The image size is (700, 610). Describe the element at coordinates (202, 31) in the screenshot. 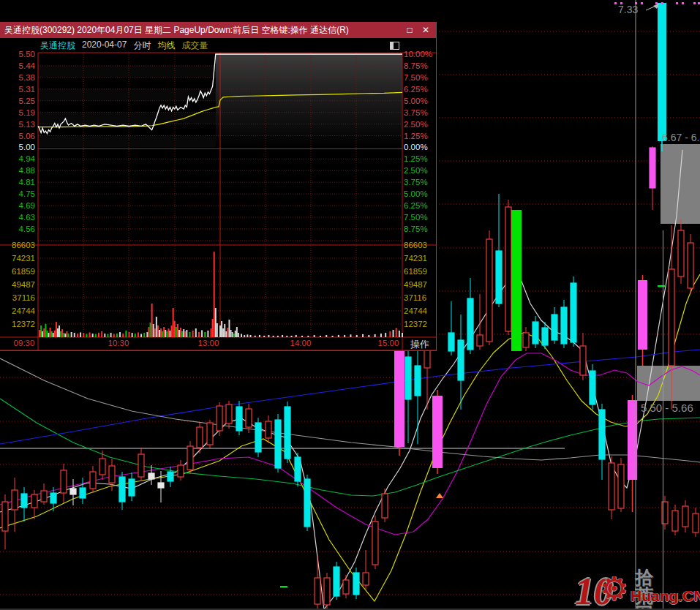

I see `popup-title: 吴通控股(300292) 2020年04月07日 星期二 PageUp/Down…` at that location.